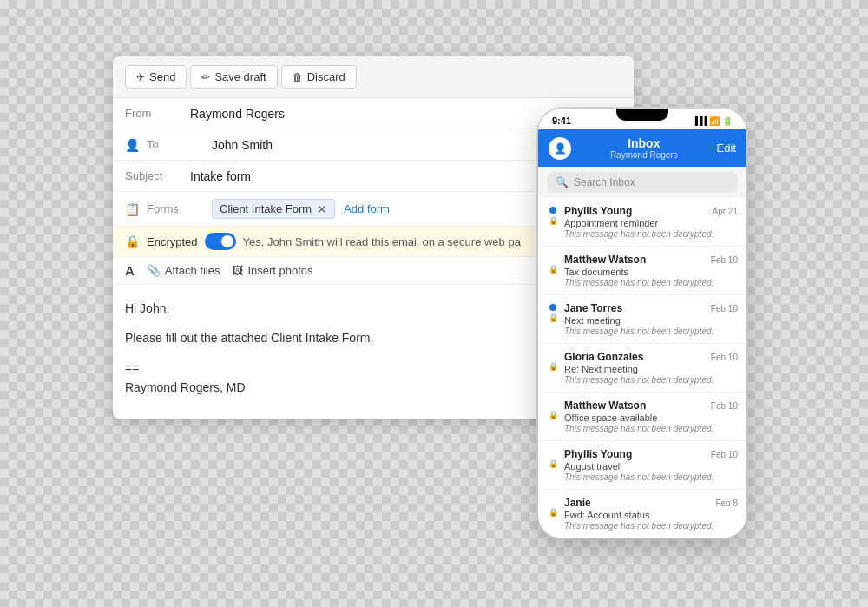  Describe the element at coordinates (132, 145) in the screenshot. I see `person-icon: 👤` at that location.